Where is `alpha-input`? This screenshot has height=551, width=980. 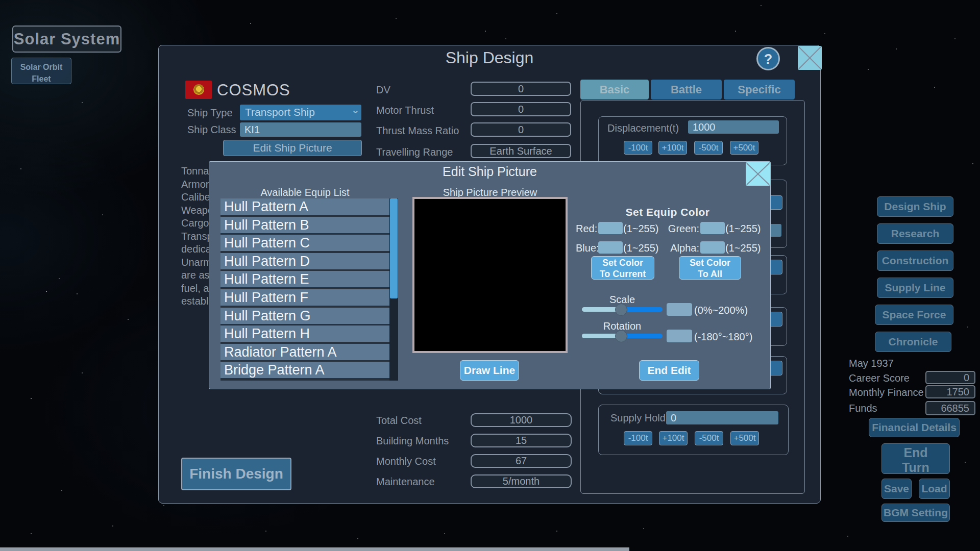
alpha-input is located at coordinates (713, 247).